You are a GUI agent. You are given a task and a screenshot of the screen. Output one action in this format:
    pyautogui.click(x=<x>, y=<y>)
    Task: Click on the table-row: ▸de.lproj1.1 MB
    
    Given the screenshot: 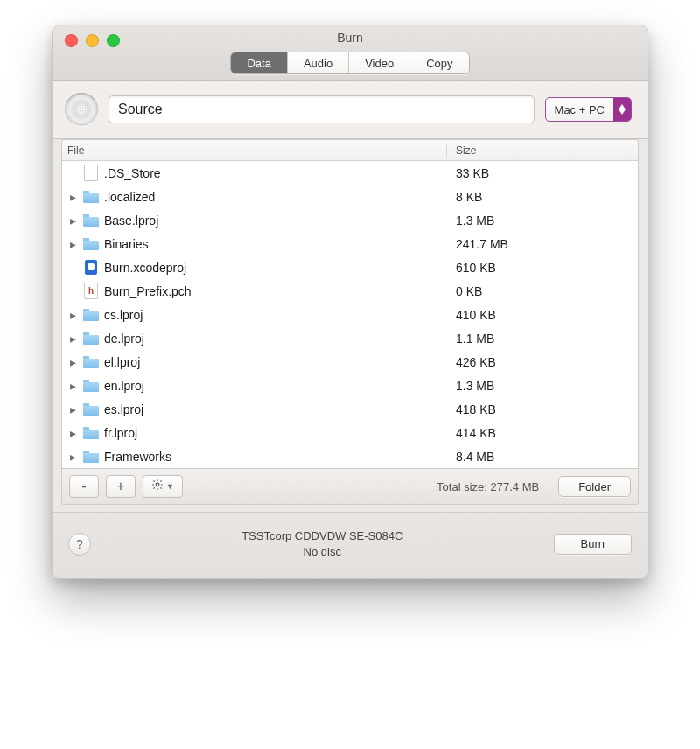 What is the action you would take?
    pyautogui.click(x=350, y=338)
    